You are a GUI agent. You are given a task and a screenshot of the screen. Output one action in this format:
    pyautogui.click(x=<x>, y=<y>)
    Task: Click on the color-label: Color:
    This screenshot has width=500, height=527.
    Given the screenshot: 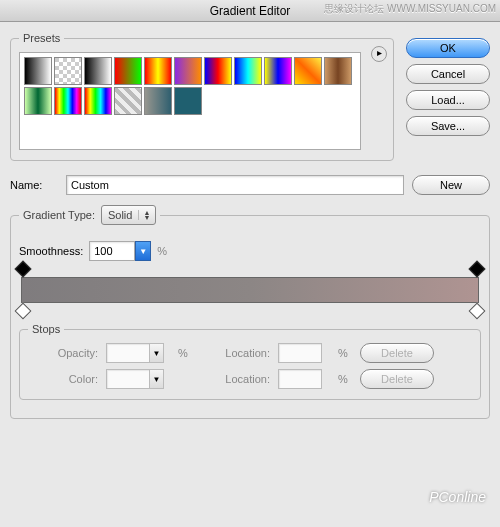 What is the action you would take?
    pyautogui.click(x=63, y=379)
    